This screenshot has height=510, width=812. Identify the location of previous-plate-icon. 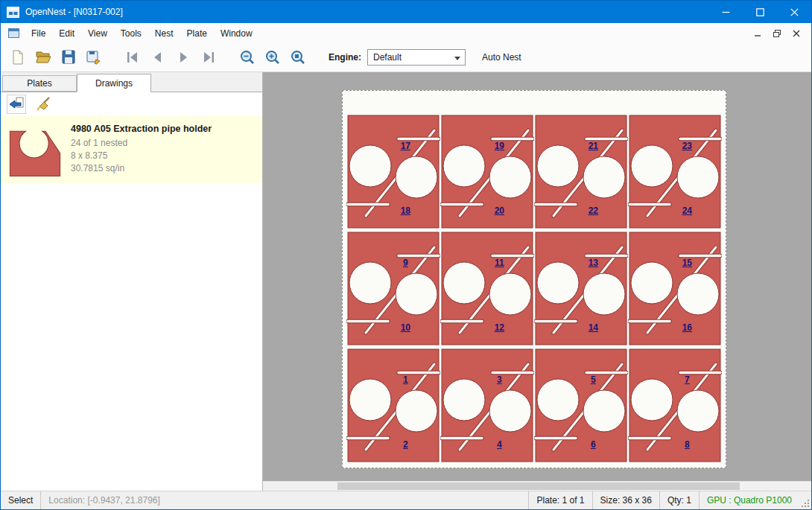
(158, 57).